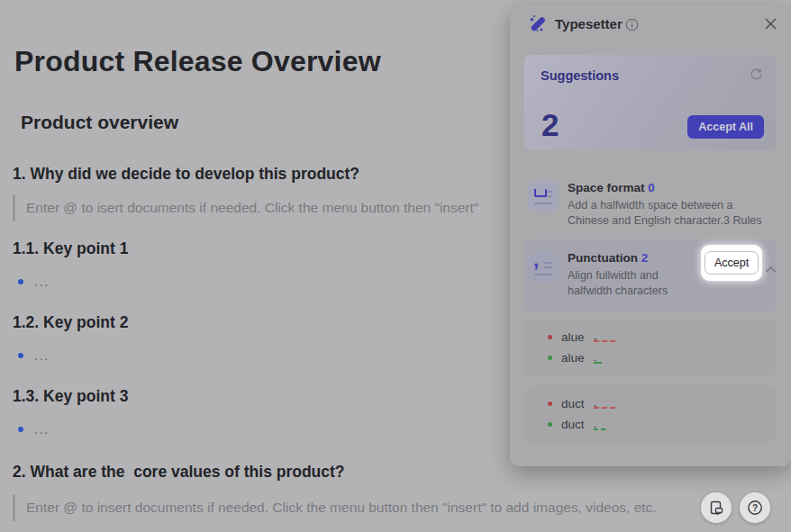 The width and height of the screenshot is (791, 532). I want to click on suggestions-card: Suggestions 2 Accept All, so click(650, 103).